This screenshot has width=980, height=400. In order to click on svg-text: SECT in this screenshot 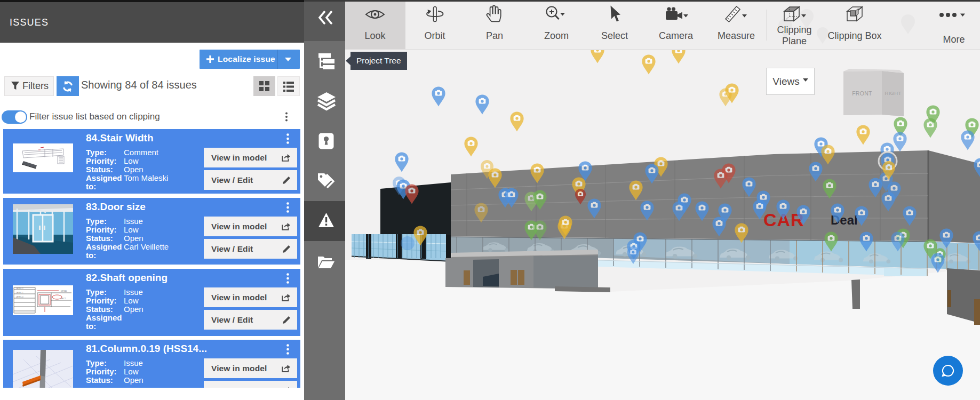, I will do `click(63, 299)`.